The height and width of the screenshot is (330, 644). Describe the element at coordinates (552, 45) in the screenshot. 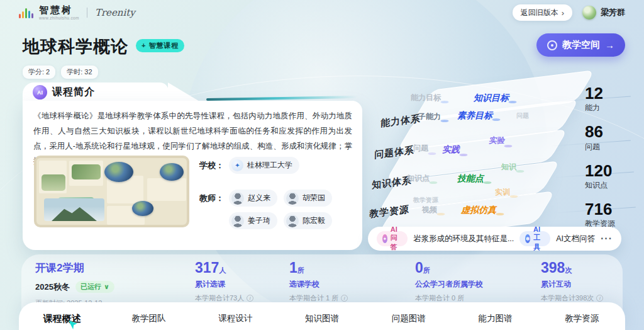

I see `globe-icon` at that location.